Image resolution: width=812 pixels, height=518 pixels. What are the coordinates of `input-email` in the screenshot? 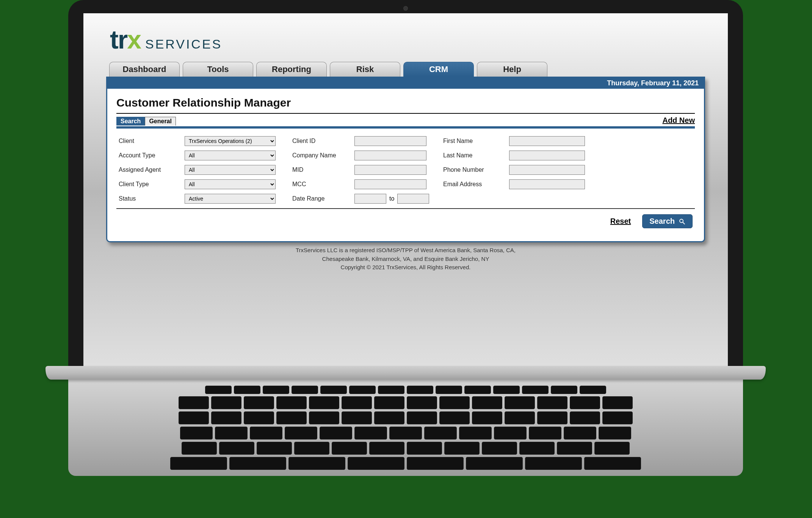 It's located at (547, 184).